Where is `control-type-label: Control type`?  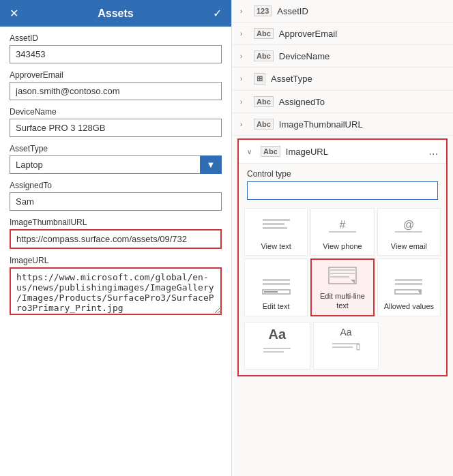
control-type-label: Control type is located at coordinates (342, 173).